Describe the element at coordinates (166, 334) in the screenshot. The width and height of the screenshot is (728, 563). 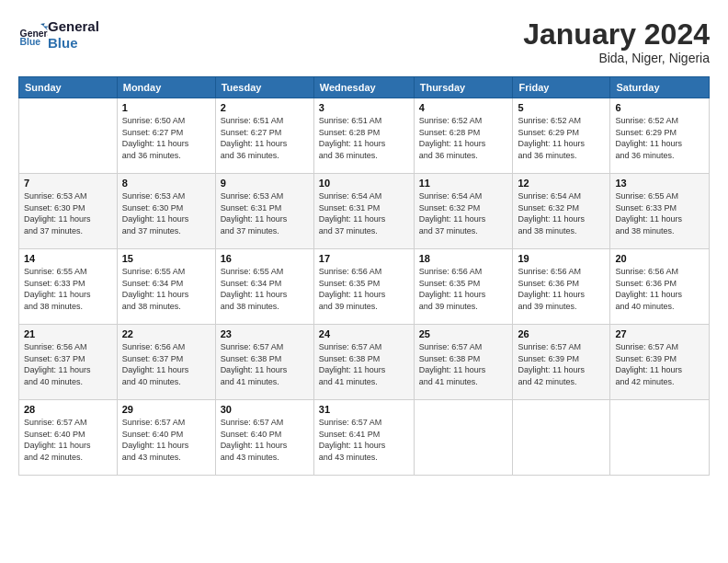
I see `day-number: 22` at that location.